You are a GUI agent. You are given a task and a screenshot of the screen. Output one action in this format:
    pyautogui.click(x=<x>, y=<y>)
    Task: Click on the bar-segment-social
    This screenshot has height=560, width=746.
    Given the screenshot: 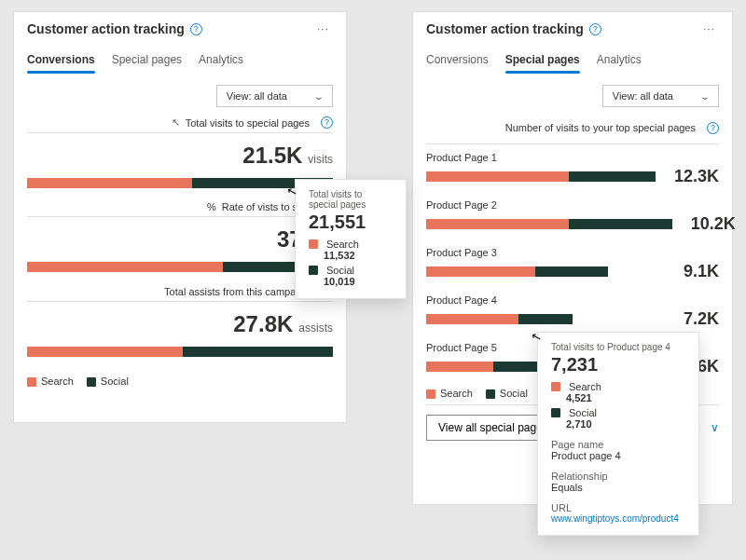 What is the action you would take?
    pyautogui.click(x=257, y=352)
    